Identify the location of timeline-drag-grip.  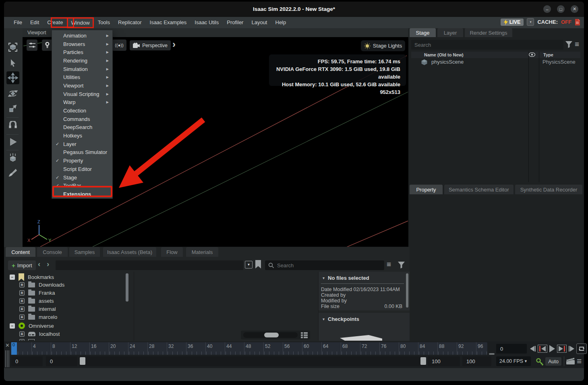
(8, 359).